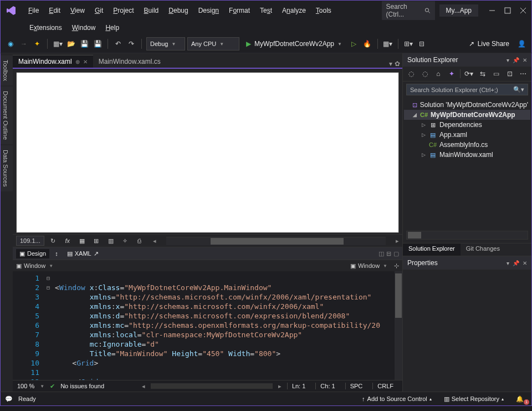 The height and width of the screenshot is (411, 532). What do you see at coordinates (294, 44) in the screenshot?
I see `start-debug-button: ▶ MyWpfDotnetCoreWv2App ▼` at bounding box center [294, 44].